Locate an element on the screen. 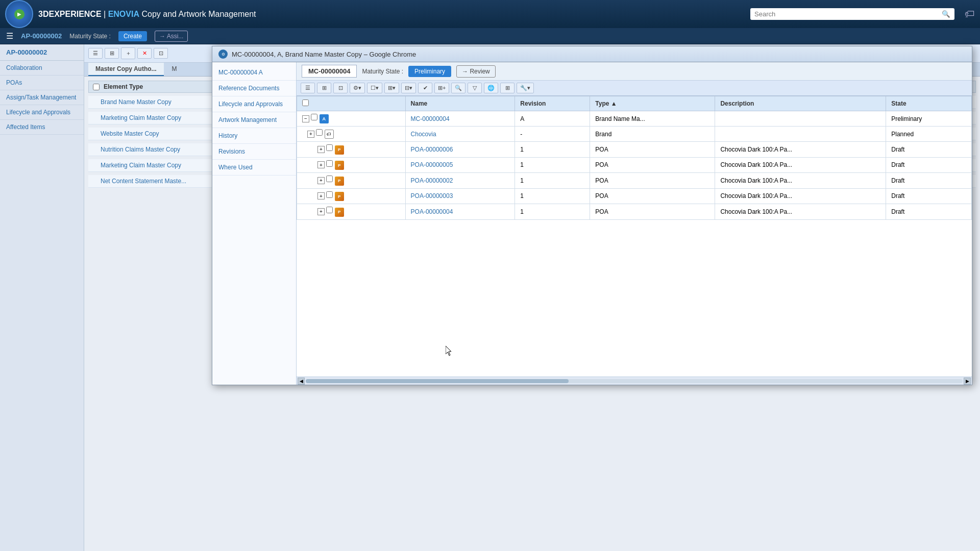 The height and width of the screenshot is (551, 980). scroll-thumb is located at coordinates (437, 381).